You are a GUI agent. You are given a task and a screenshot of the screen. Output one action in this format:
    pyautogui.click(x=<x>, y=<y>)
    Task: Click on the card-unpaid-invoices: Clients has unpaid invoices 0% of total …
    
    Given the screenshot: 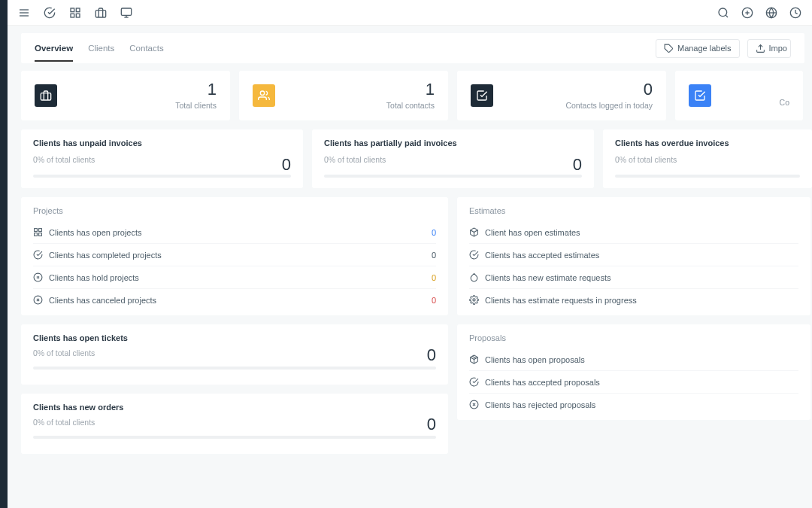 What is the action you would take?
    pyautogui.click(x=162, y=159)
    